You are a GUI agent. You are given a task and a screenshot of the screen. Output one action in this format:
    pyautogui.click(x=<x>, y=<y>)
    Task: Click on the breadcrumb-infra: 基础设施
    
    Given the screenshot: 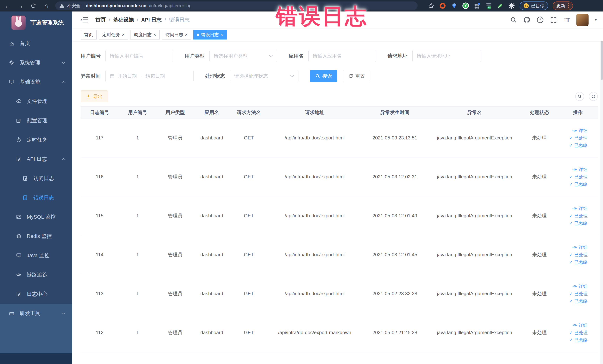 What is the action you would take?
    pyautogui.click(x=123, y=20)
    